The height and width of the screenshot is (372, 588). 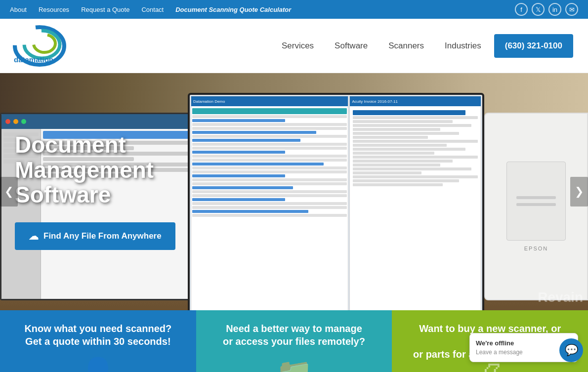 I want to click on bottom-card-files: Need a better way to manage or access yo…, so click(x=294, y=341).